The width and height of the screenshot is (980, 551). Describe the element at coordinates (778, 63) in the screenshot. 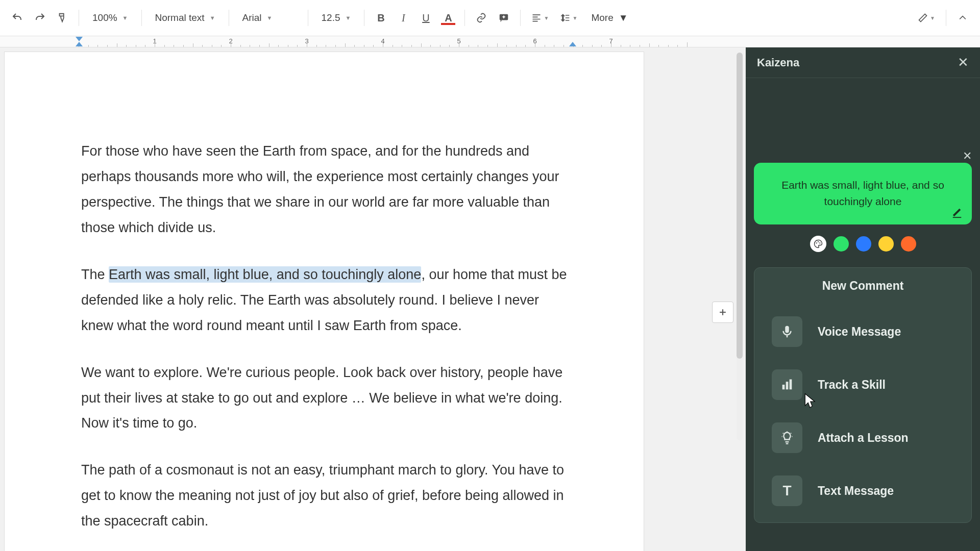

I see `sidepanel-title: Kaizena` at that location.